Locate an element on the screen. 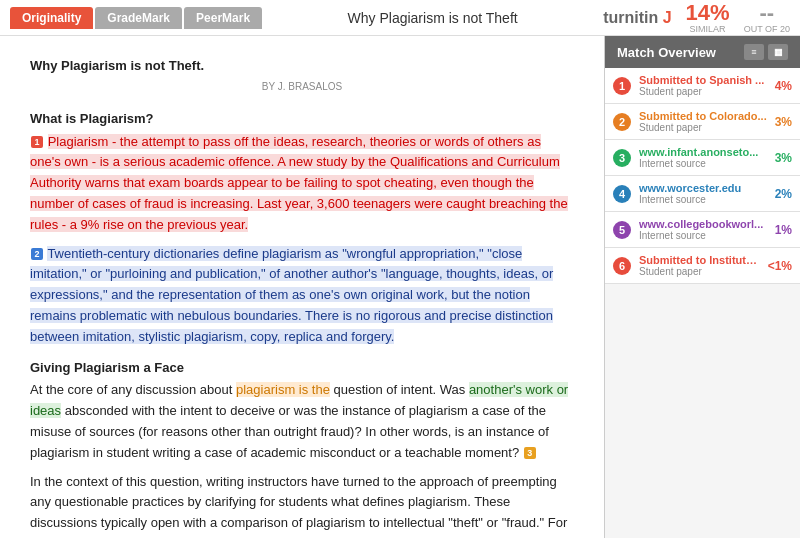 The image size is (800, 538). match-source-2: Submitted to Colorado... is located at coordinates (704, 116).